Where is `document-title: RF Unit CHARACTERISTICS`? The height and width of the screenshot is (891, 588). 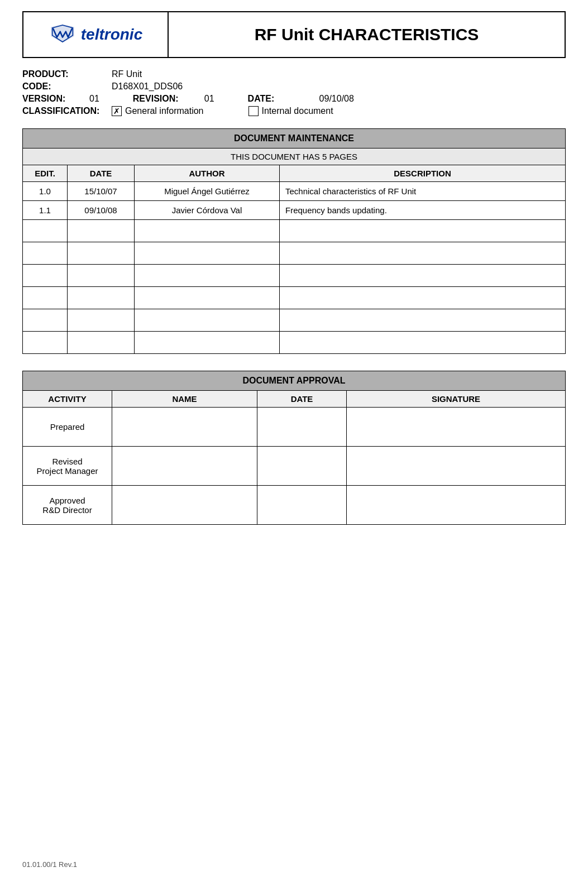 document-title: RF Unit CHARACTERISTICS is located at coordinates (366, 35).